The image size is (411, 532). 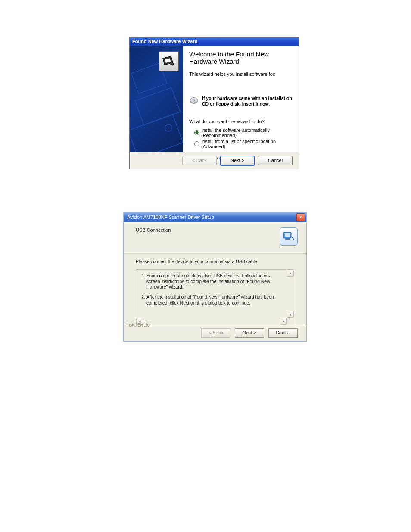 What do you see at coordinates (249, 333) in the screenshot?
I see `dlg2-next-button: Next >` at bounding box center [249, 333].